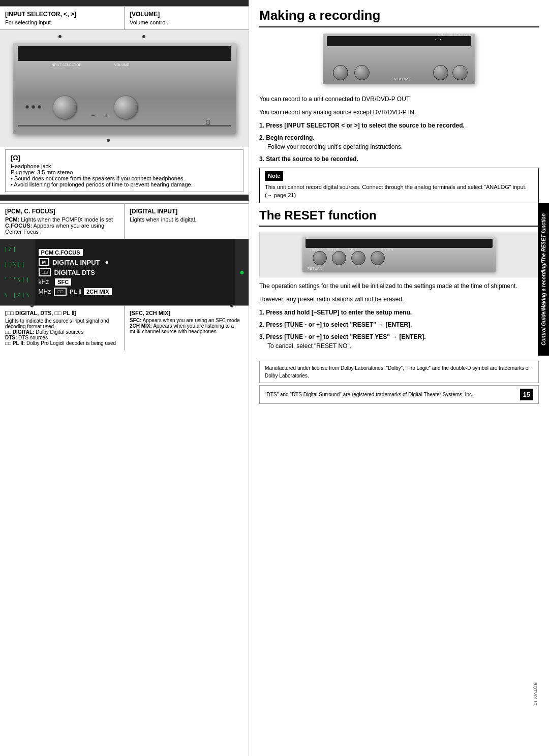 The image size is (549, 756). What do you see at coordinates (62, 18) in the screenshot?
I see `input-selector-box: [INPUT SELECTOR, <, >] For selecting inp…` at bounding box center [62, 18].